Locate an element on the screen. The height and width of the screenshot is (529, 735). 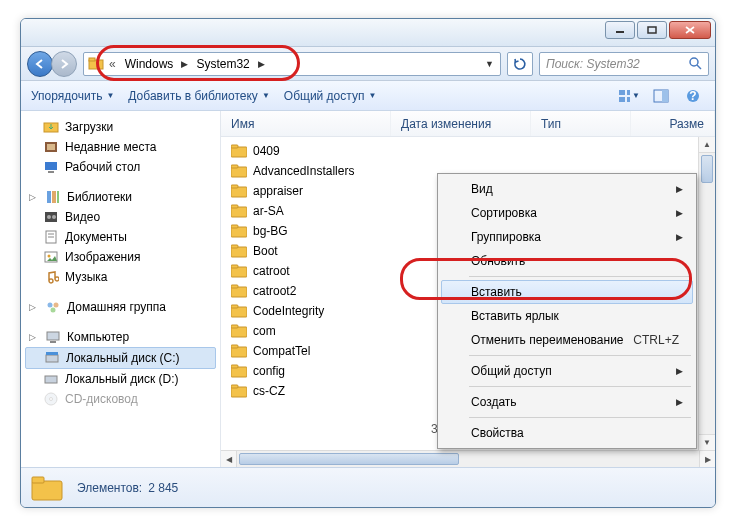
context-group: Группировка▶ is located at coordinates (567, 237).